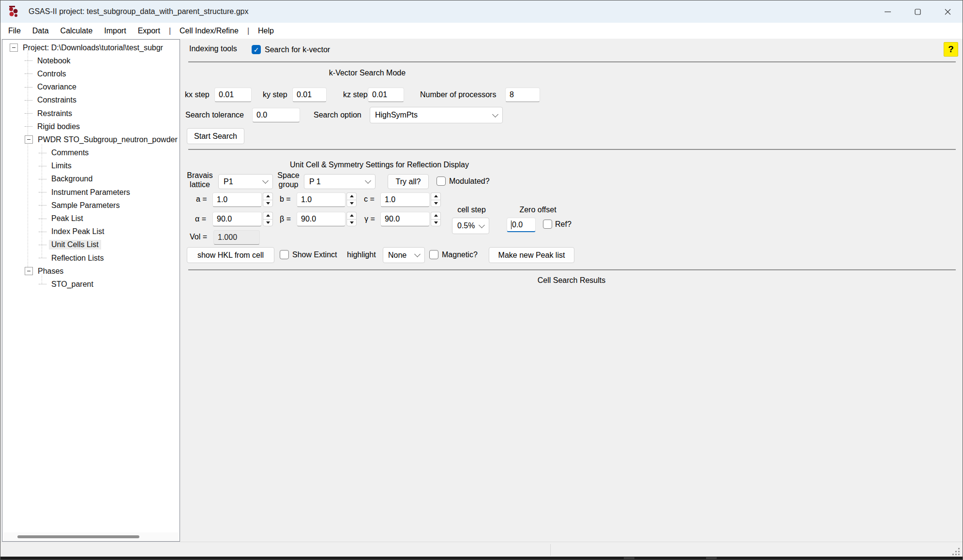  I want to click on search-option-select: HighSymPts, so click(436, 115).